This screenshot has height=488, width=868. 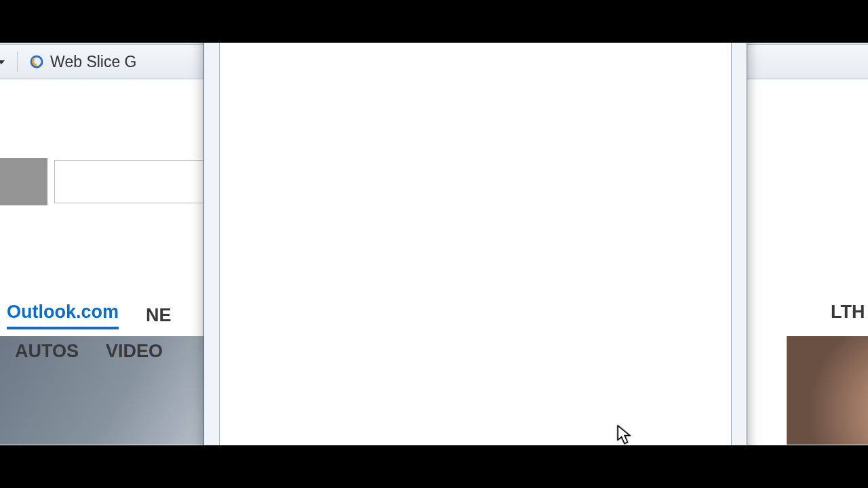 What do you see at coordinates (89, 351) in the screenshot?
I see `site-nav-secondary: AUTOS VIDEO` at bounding box center [89, 351].